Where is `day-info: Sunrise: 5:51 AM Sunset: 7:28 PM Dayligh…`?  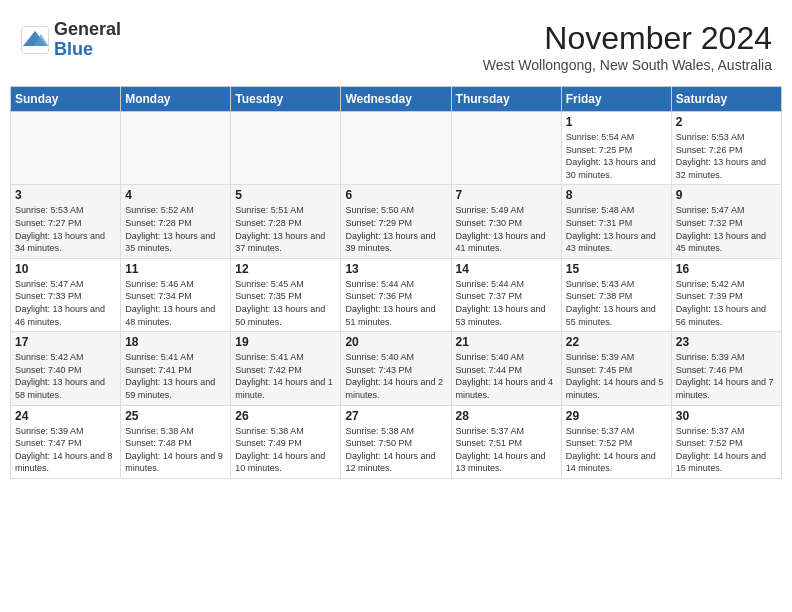 day-info: Sunrise: 5:51 AM Sunset: 7:28 PM Dayligh… is located at coordinates (286, 229).